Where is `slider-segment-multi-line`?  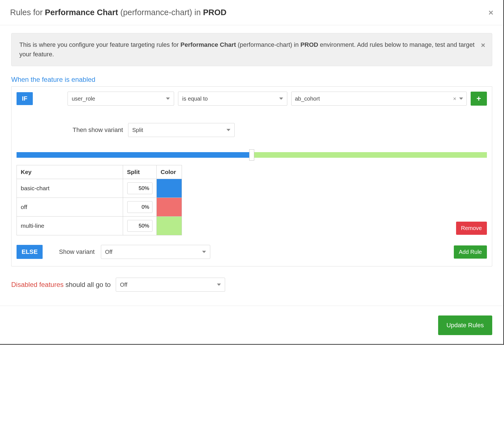
slider-segment-multi-line is located at coordinates (369, 155).